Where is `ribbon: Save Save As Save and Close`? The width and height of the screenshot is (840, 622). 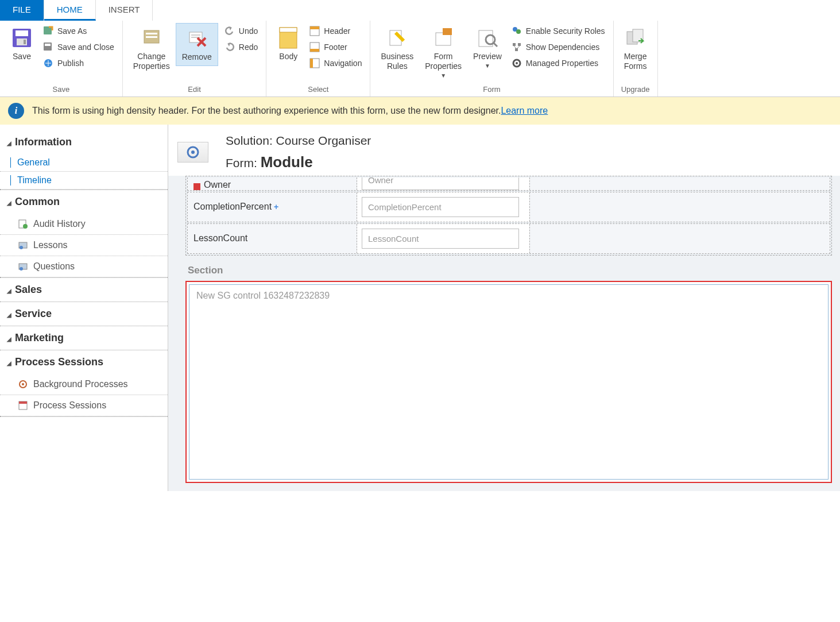
ribbon: Save Save As Save and Close is located at coordinates (420, 59).